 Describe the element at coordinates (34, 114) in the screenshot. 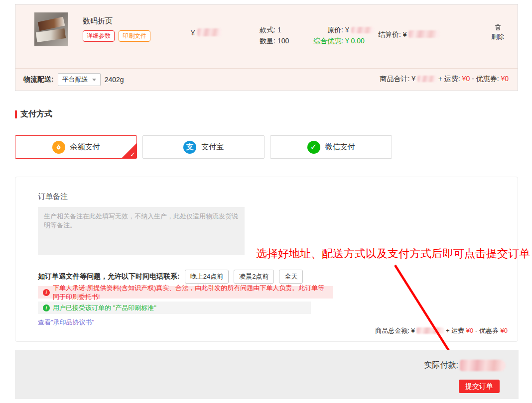

I see `payment-section-header: 支付方式` at that location.